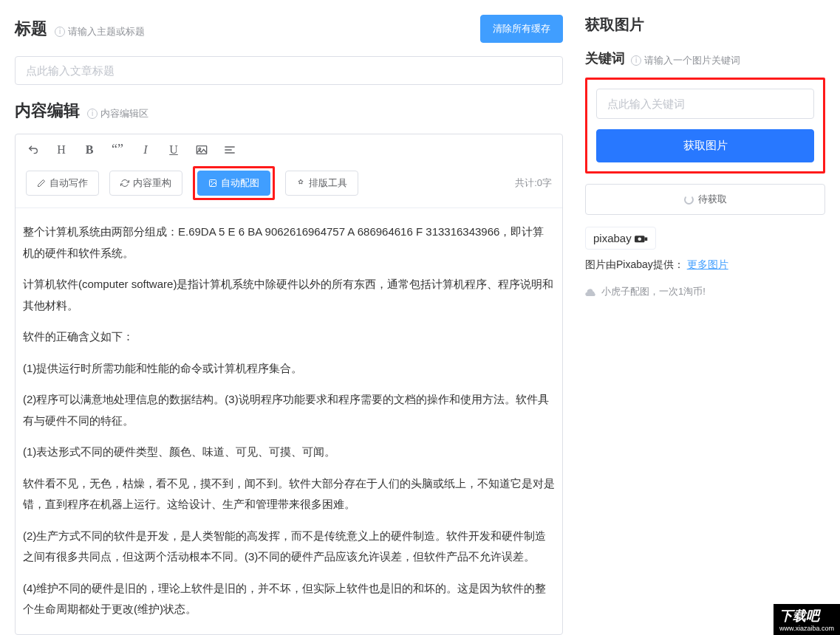 This screenshot has height=635, width=840. What do you see at coordinates (62, 183) in the screenshot?
I see `auto-write-button: 自动写作` at bounding box center [62, 183].